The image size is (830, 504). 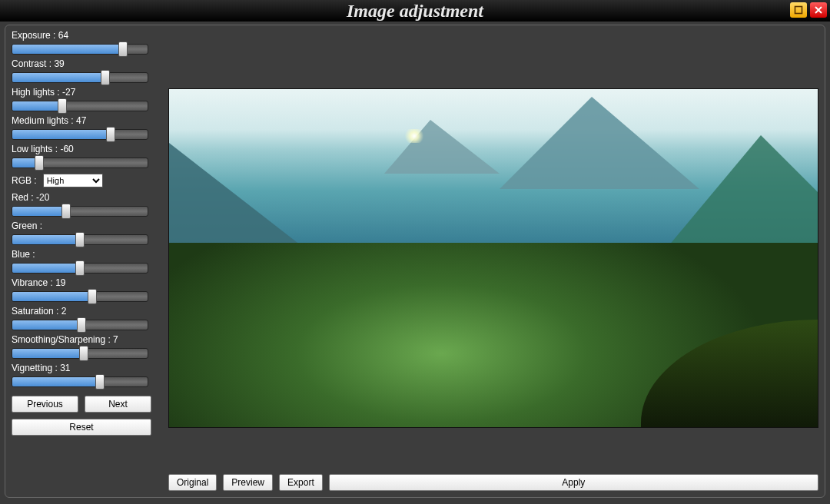 I want to click on close-button, so click(x=818, y=10).